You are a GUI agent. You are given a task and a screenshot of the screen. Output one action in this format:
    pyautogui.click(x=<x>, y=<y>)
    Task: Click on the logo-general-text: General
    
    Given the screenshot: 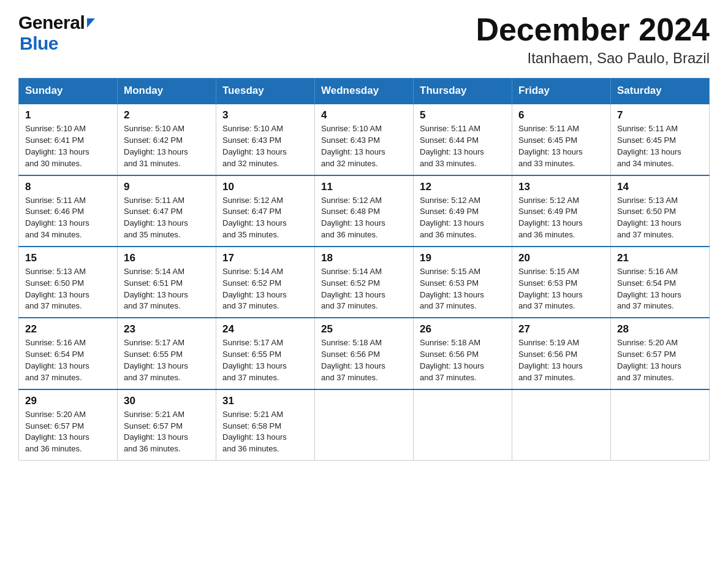 What is the action you would take?
    pyautogui.click(x=51, y=23)
    